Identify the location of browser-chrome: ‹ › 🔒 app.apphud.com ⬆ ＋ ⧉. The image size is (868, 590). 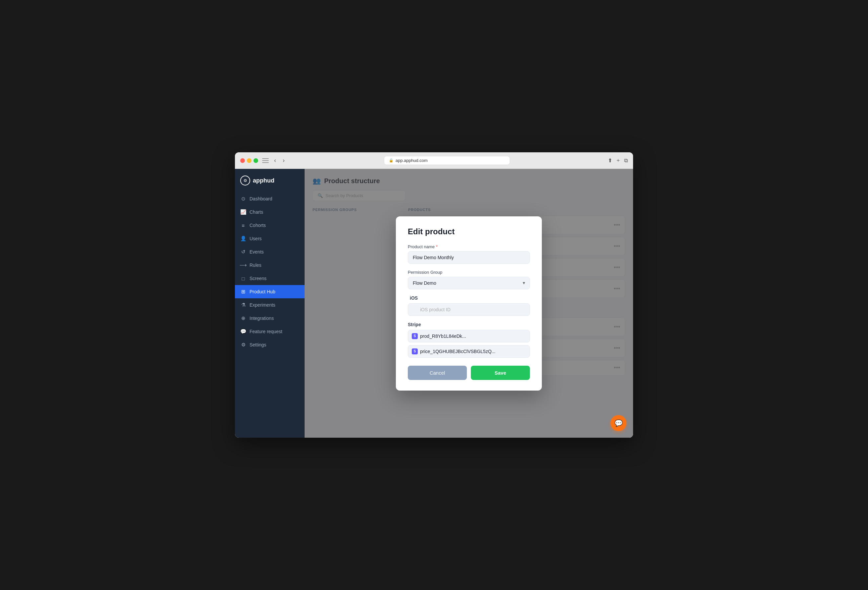
(434, 161).